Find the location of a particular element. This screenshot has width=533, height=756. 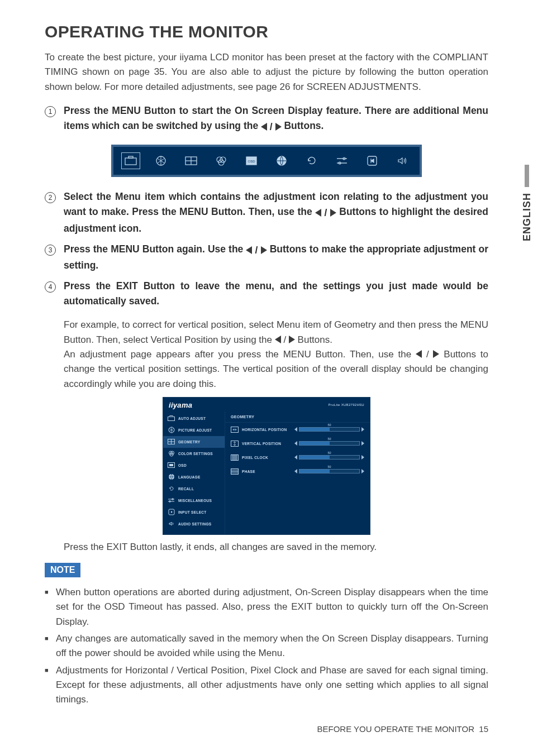

row-label: PHASE is located at coordinates (266, 471).